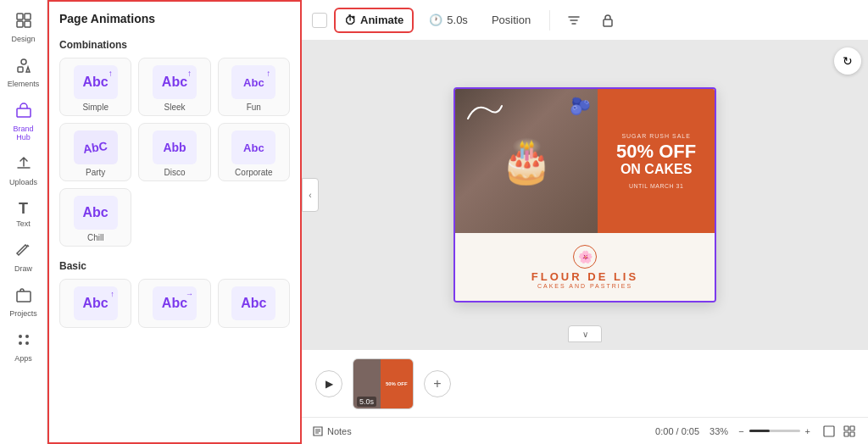 The width and height of the screenshot is (868, 444). I want to click on anim-label-disco: Disco, so click(175, 173).